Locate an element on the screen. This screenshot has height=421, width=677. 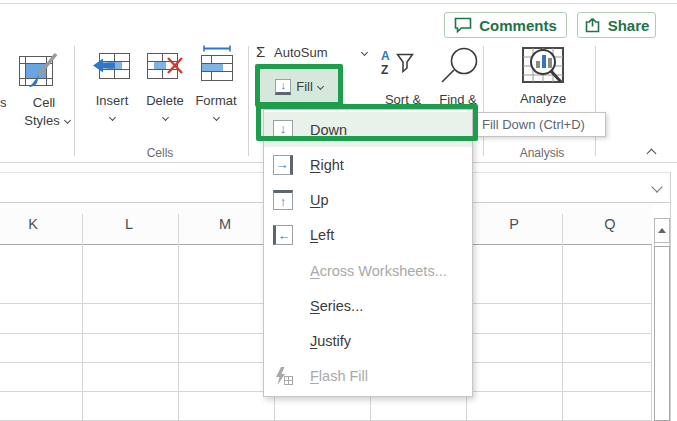
collapse-ribbon-icon is located at coordinates (652, 154).